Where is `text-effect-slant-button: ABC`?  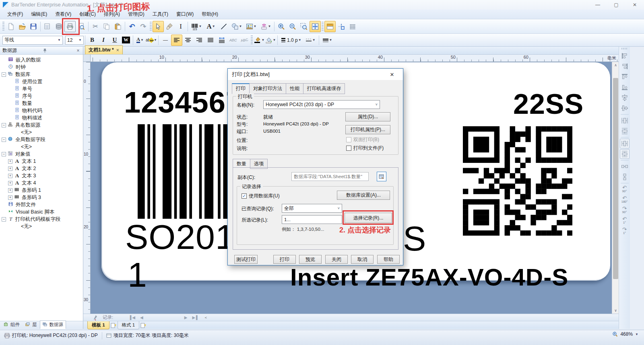
text-effect-slant-button: ABC is located at coordinates (233, 40).